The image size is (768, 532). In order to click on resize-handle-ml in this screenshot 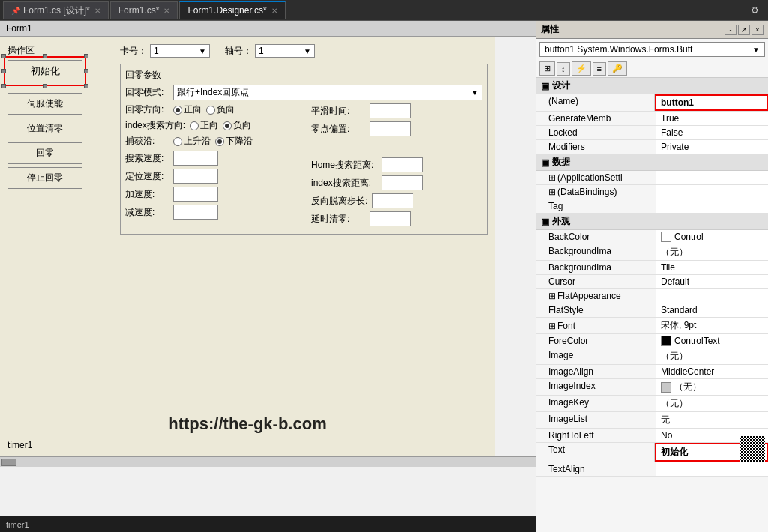, I will do `click(4, 71)`.